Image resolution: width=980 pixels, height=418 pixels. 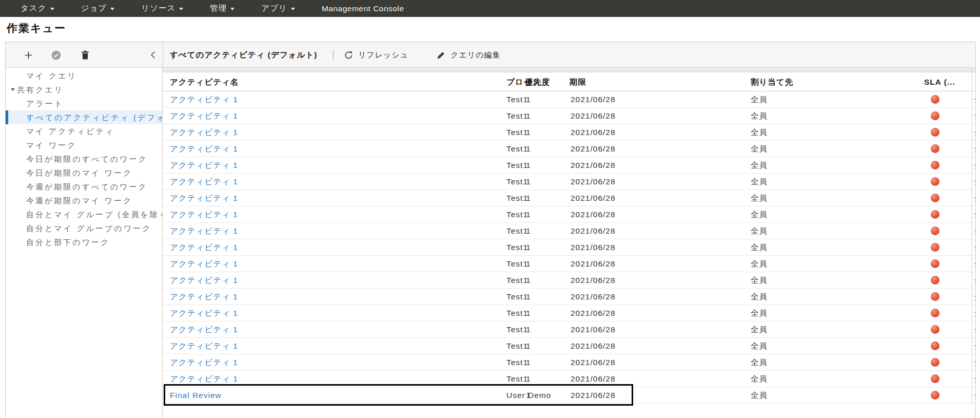 I want to click on sidebar-item-3: すべてのアクティビティ (デフォルト), so click(x=84, y=117).